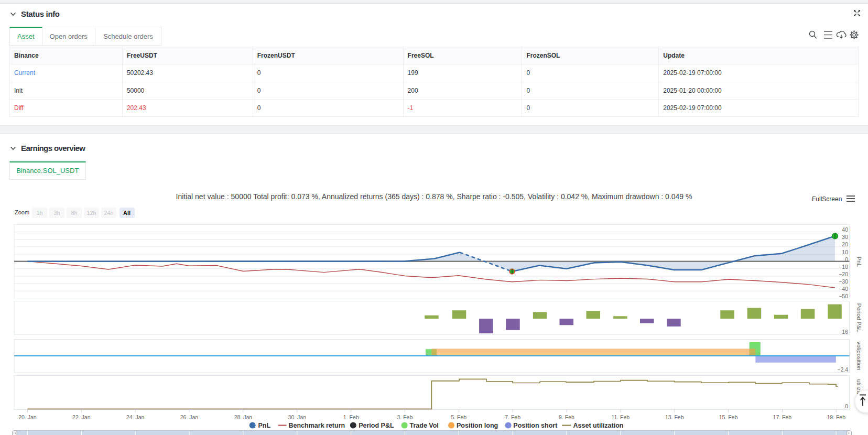 This screenshot has width=868, height=435. What do you see at coordinates (405, 417) in the screenshot?
I see `svg-text: 3. Feb` at bounding box center [405, 417].